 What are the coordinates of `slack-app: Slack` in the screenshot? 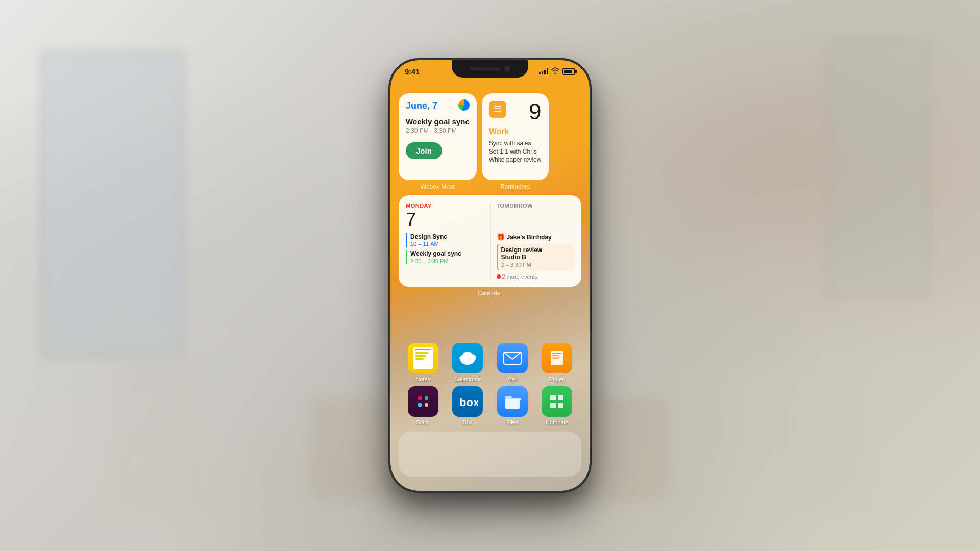 It's located at (423, 406).